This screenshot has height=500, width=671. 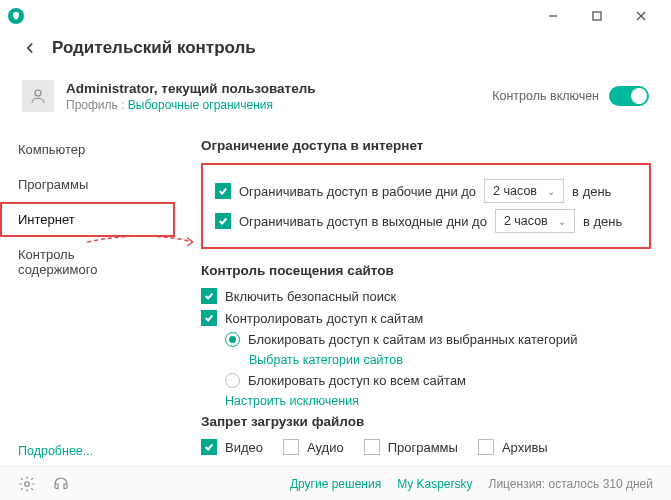 I want to click on archives-checkbox, so click(x=486, y=447).